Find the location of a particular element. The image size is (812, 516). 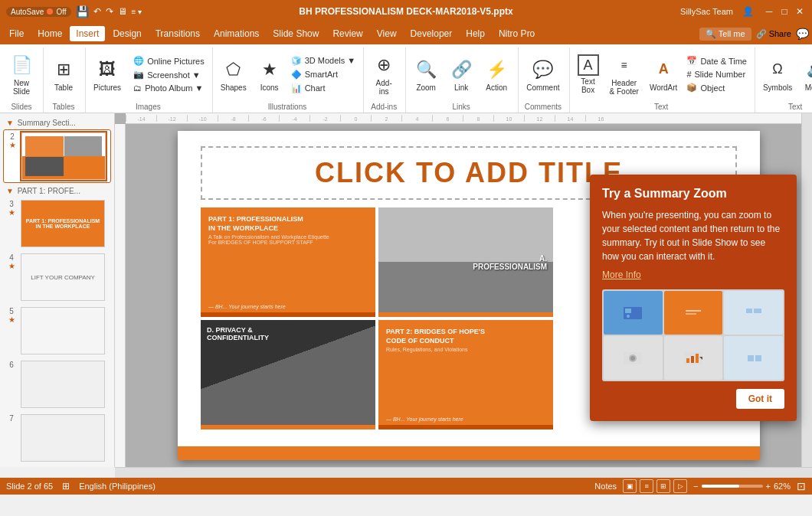

icons-button: ★ Icons is located at coordinates (270, 74).